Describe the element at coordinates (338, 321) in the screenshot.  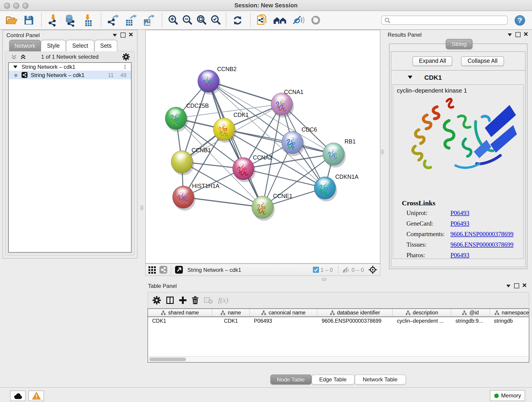
I see `table-row: CDK1CDK1P064939606.ENSP00000378699cyclin…` at that location.